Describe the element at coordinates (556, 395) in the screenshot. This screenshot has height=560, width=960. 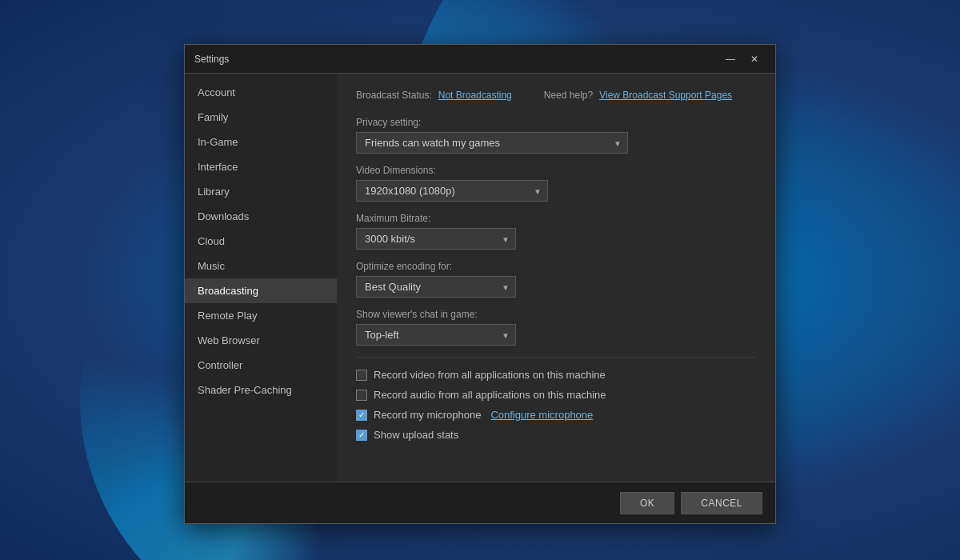
I see `checkbox-row-record-audio: Record audio from all applications on th…` at that location.